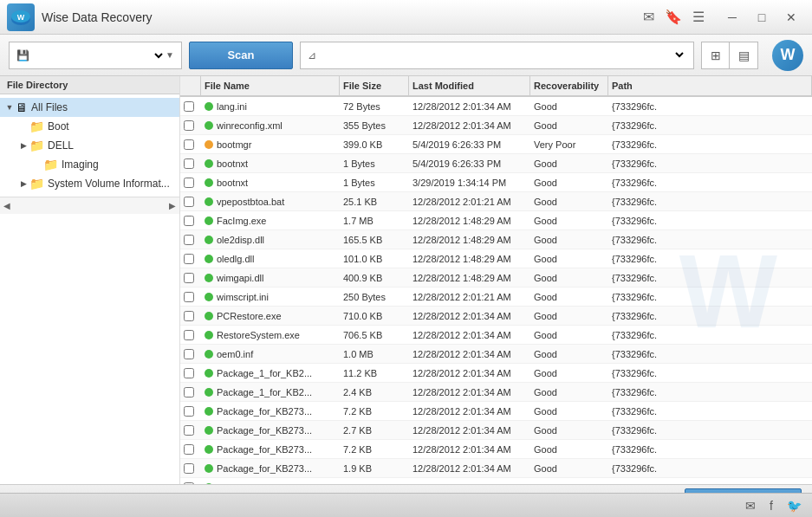 Image resolution: width=812 pixels, height=517 pixels. I want to click on row-filesize: 11.2 KB, so click(374, 373).